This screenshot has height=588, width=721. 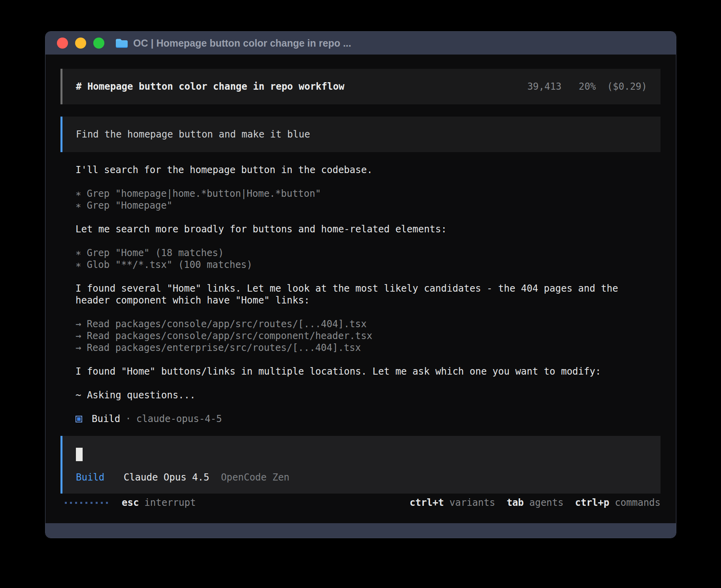 I want to click on tool-call-text: Grep "homepage|home.*button|Home.*button…, so click(x=204, y=194).